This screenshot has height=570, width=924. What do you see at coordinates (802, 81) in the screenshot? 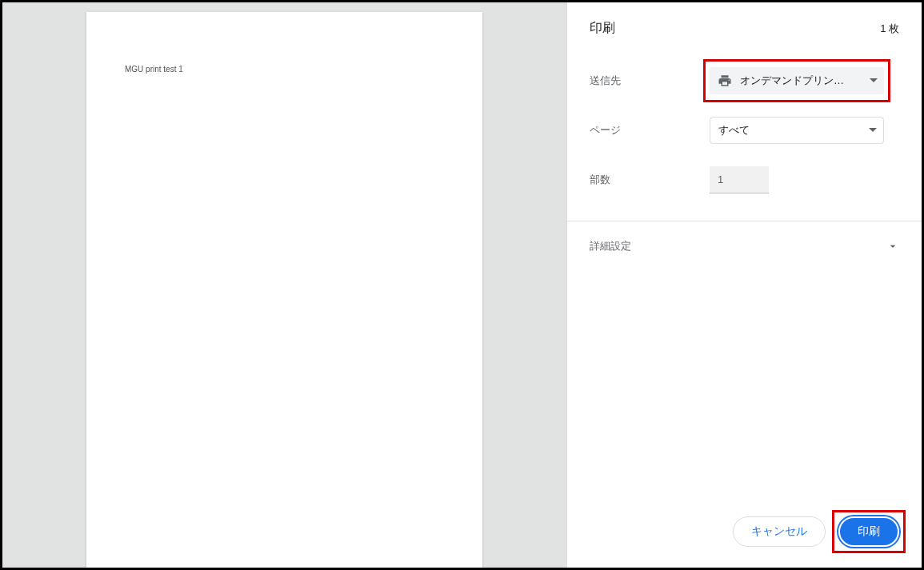
I see `destination-value: オンデマンドプリン…` at bounding box center [802, 81].